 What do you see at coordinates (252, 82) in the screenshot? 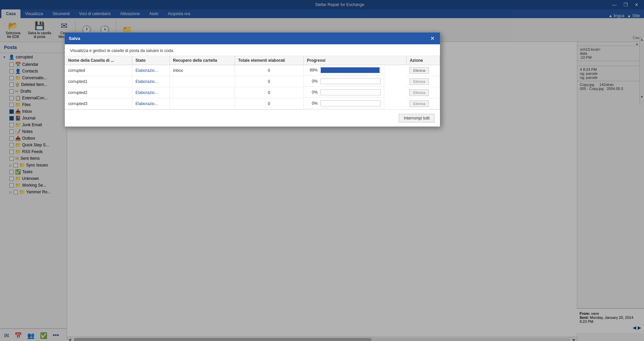
I see `table-row: corrupted1Elaborazio...00%Elimina` at bounding box center [252, 82].